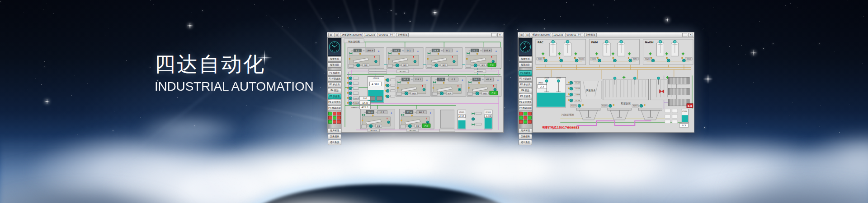  I want to click on diagram-svg: PACMM300M301MPAMMM302M303MNaOHMM304M305M…, so click(613, 85).